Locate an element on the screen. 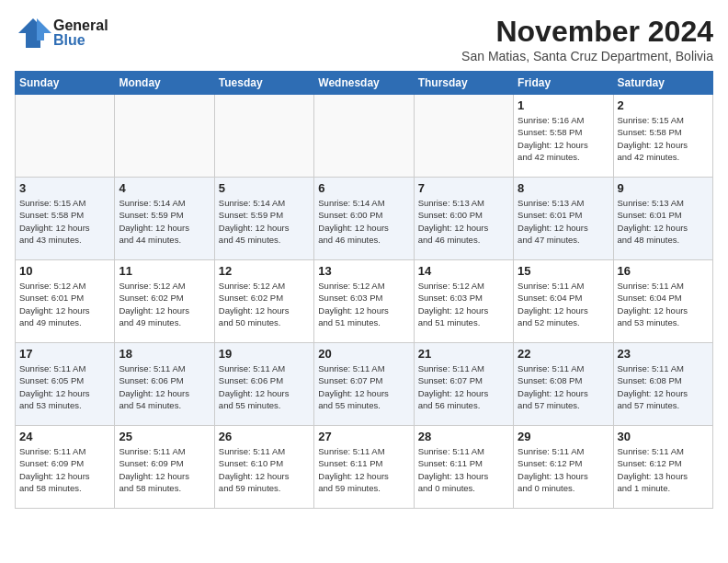 Image resolution: width=728 pixels, height=563 pixels. day-number: 29 is located at coordinates (563, 436).